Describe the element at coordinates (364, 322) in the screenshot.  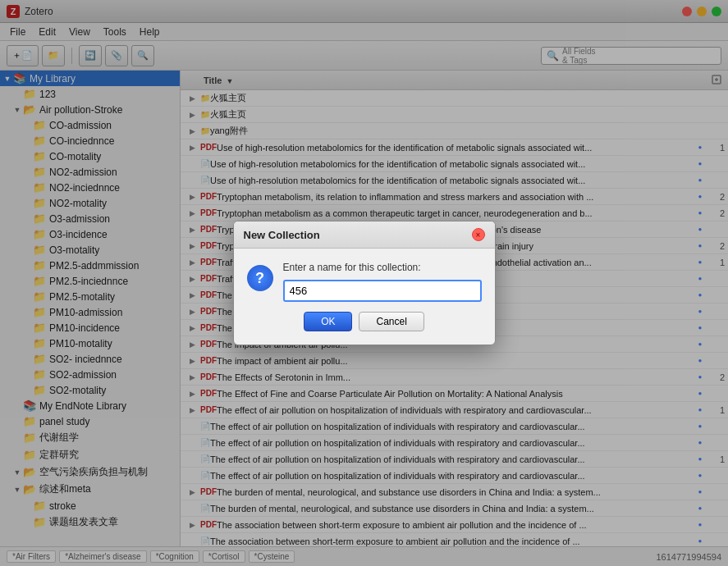
I see `modal-buttons: OK Cancel` at that location.